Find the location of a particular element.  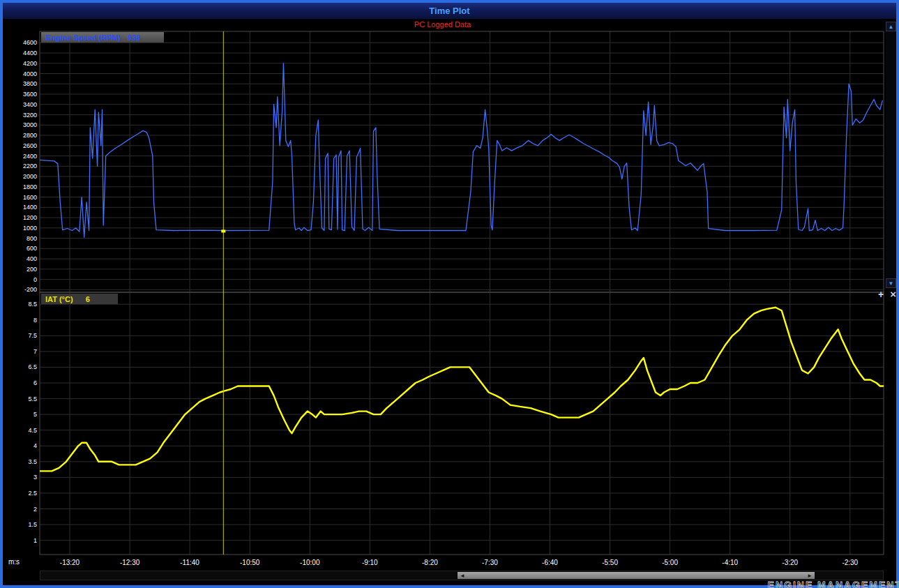

x-axis-unit-label: m:s is located at coordinates (14, 562).